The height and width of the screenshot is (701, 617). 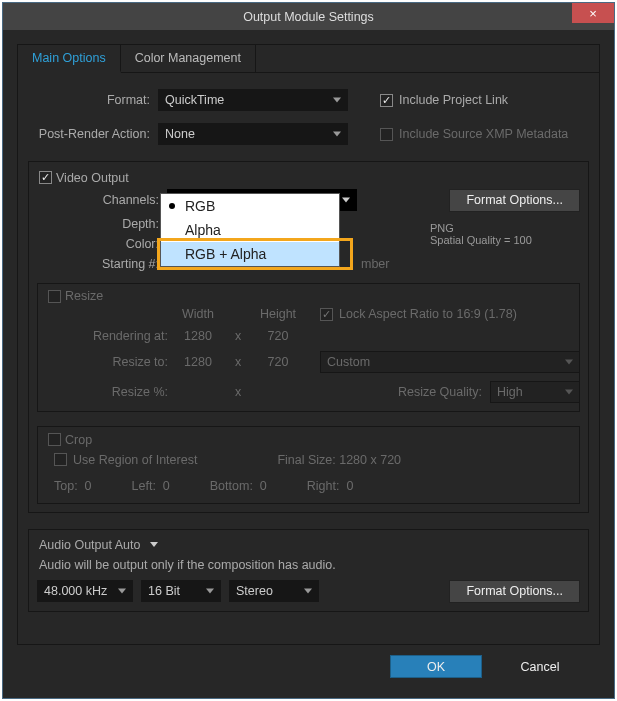 What do you see at coordinates (308, 570) in the screenshot?
I see `audio-group: Audio Output Auto Audio will be output o…` at bounding box center [308, 570].